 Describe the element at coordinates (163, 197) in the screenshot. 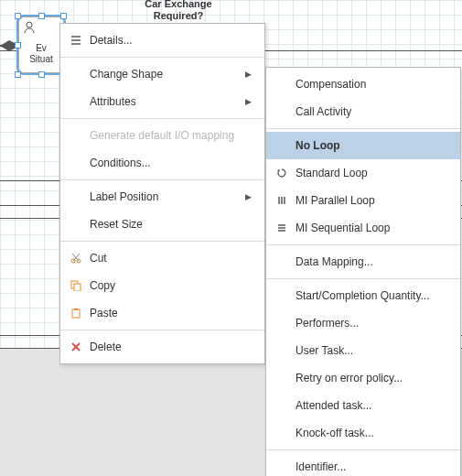

I see `menu-label: Label Position` at that location.